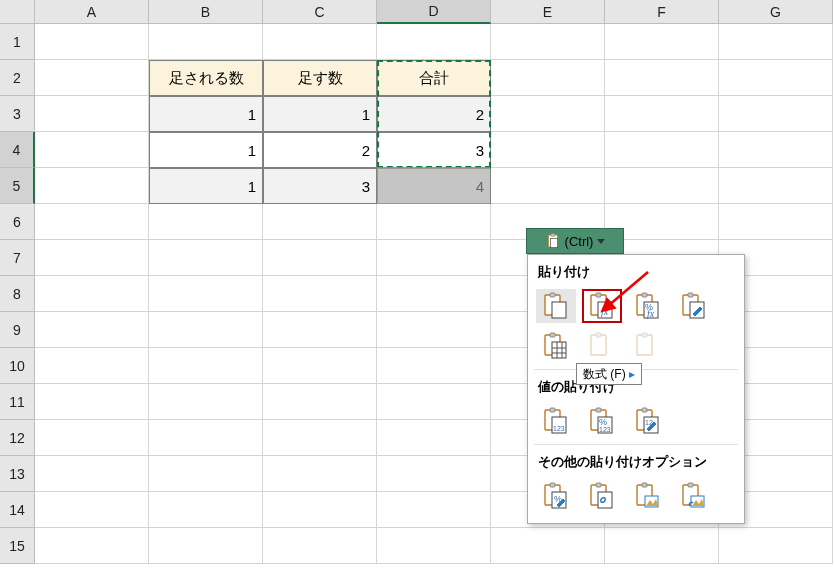  I want to click on cell-C8, so click(320, 294).